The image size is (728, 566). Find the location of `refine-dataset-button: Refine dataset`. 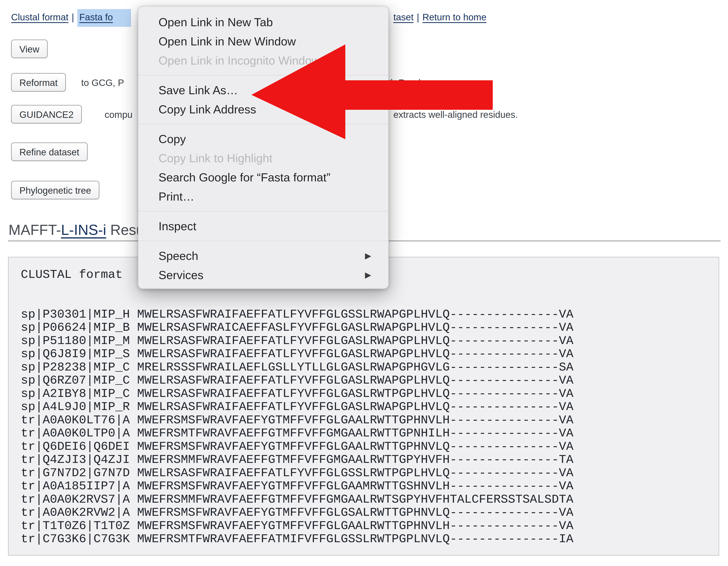

refine-dataset-button: Refine dataset is located at coordinates (49, 152).